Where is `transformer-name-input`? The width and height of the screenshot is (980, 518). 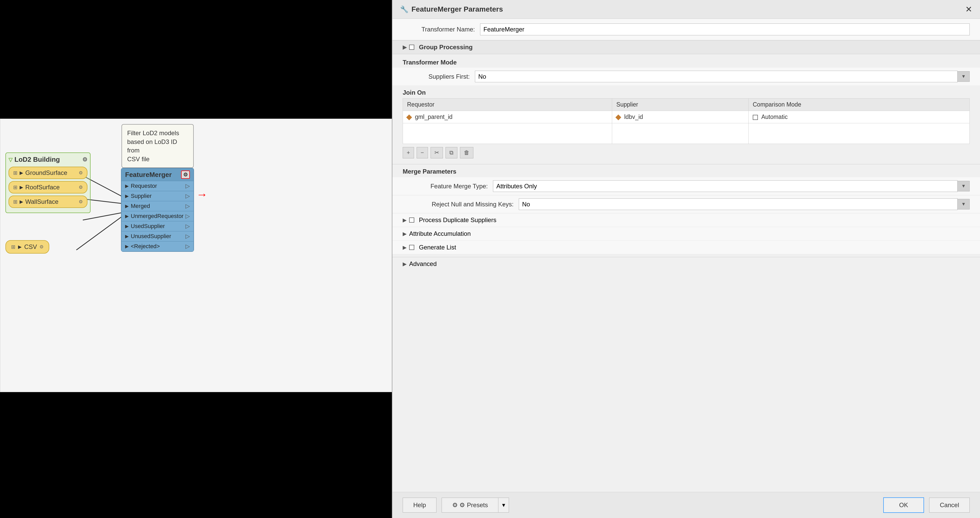 transformer-name-input is located at coordinates (725, 30).